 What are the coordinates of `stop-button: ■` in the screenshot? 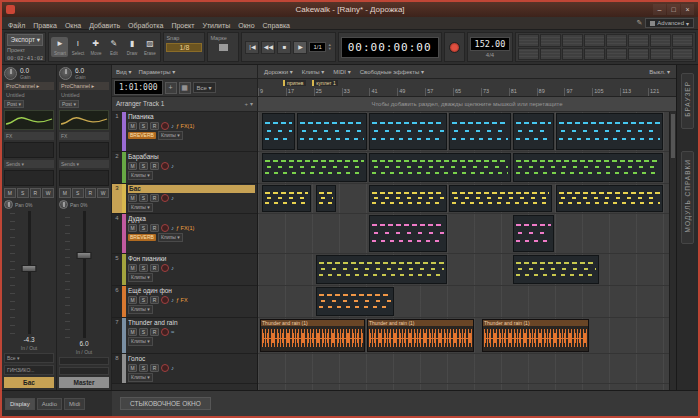 It's located at (284, 48).